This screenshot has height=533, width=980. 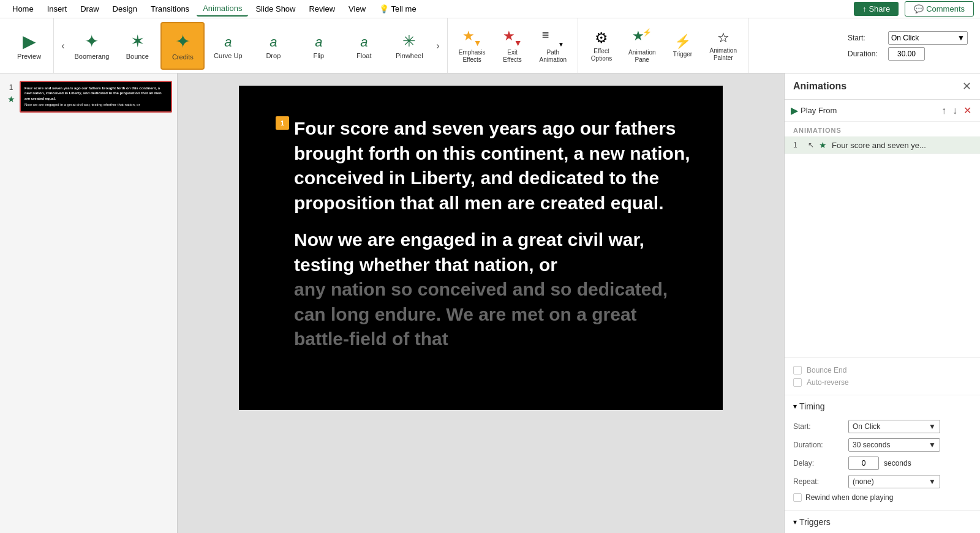 I want to click on timing-start-row: Start: On Click ▼, so click(x=882, y=427).